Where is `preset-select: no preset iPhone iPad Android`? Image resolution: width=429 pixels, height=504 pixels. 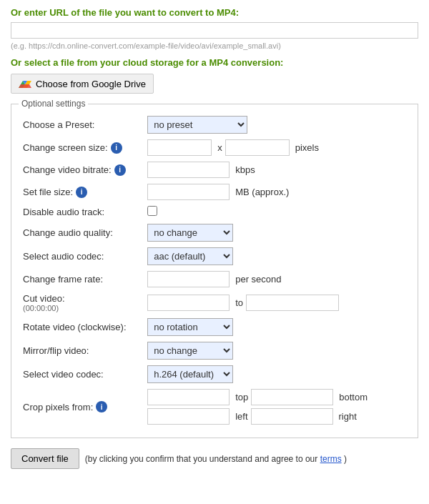
preset-select: no preset iPhone iPad Android is located at coordinates (197, 124).